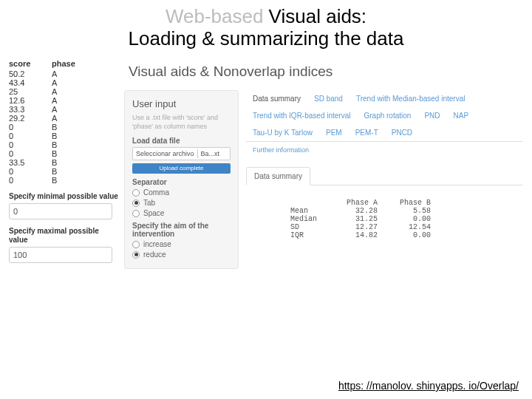 The width and height of the screenshot is (532, 399). Describe the element at coordinates (78, 64) in the screenshot. I see `col-header-phase: phase` at that location.